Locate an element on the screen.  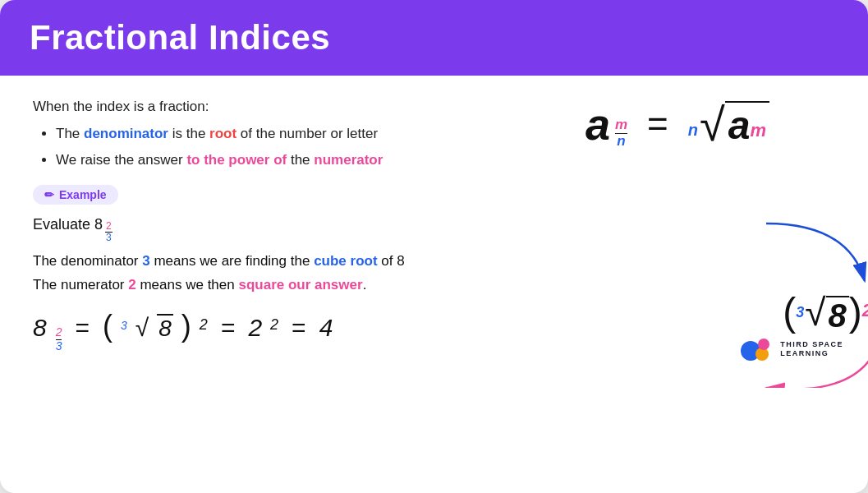
logo-line2: LEARNING is located at coordinates (811, 353).